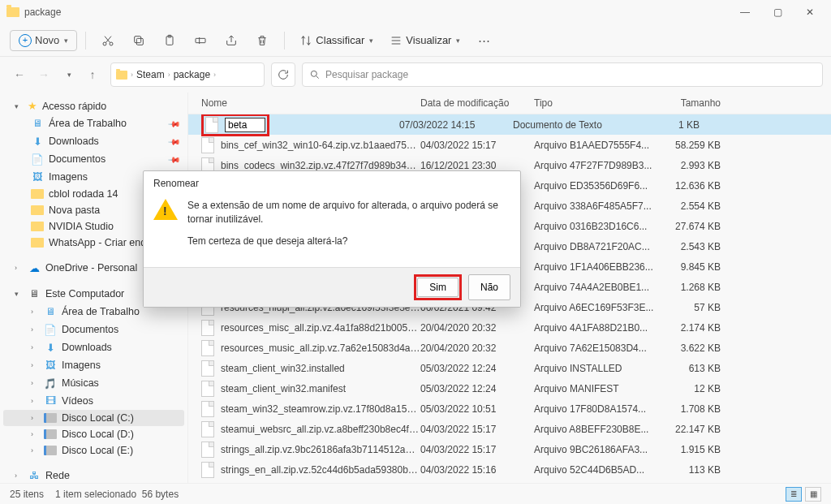  Describe the element at coordinates (349, 213) in the screenshot. I see `dialog-message-1: Se a extensão de um nome de arquivo for …` at that location.